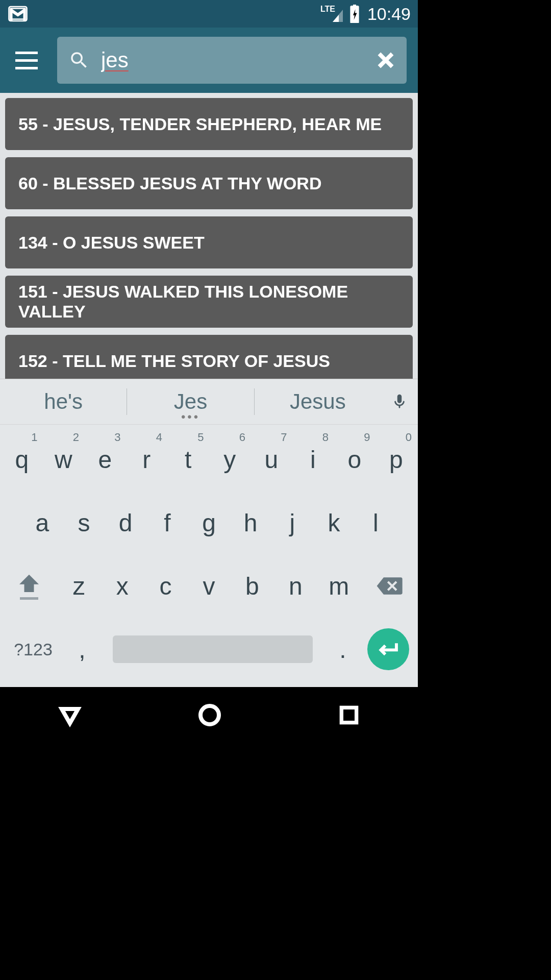 This screenshot has height=980, width=551. What do you see at coordinates (84, 523) in the screenshot?
I see `key-s: s` at bounding box center [84, 523].